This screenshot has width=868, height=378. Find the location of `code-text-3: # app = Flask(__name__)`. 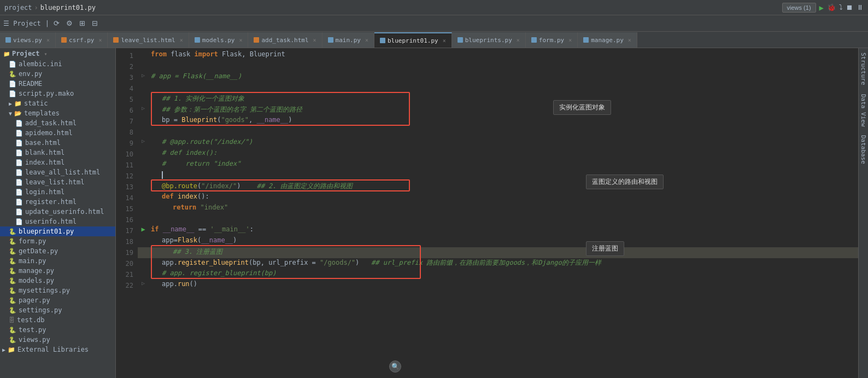

code-text-3: # app = Flask(__name__) is located at coordinates (195, 76).